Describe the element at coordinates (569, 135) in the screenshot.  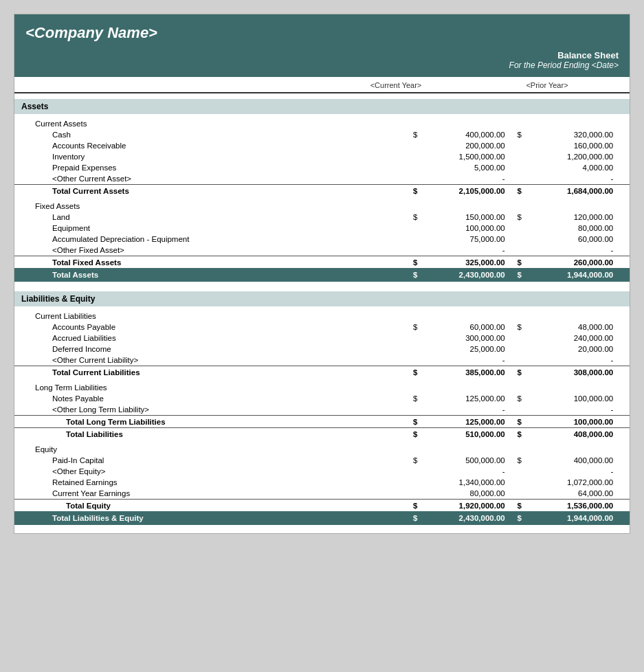
I see `py-value: 320,000.00` at that location.